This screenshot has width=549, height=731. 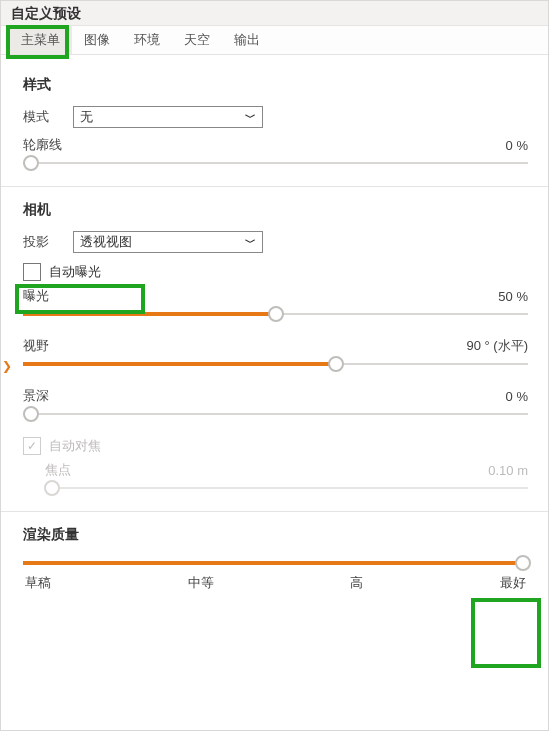 I want to click on quality-label-medium: 中等, so click(x=201, y=583).